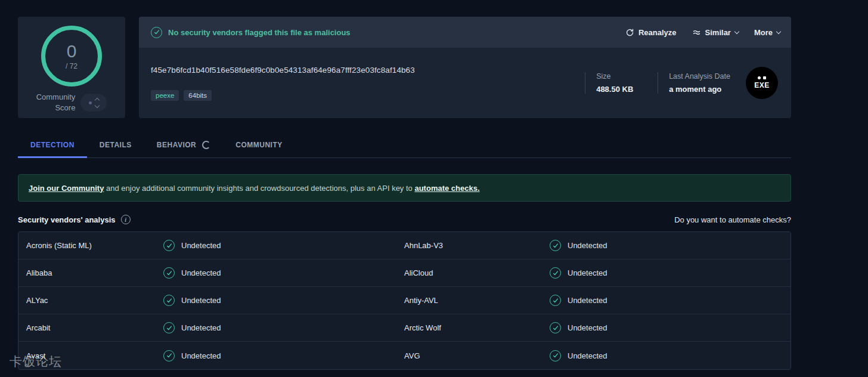 The height and width of the screenshot is (377, 868). Describe the element at coordinates (477, 356) in the screenshot. I see `vendor-name: AVG` at that location.